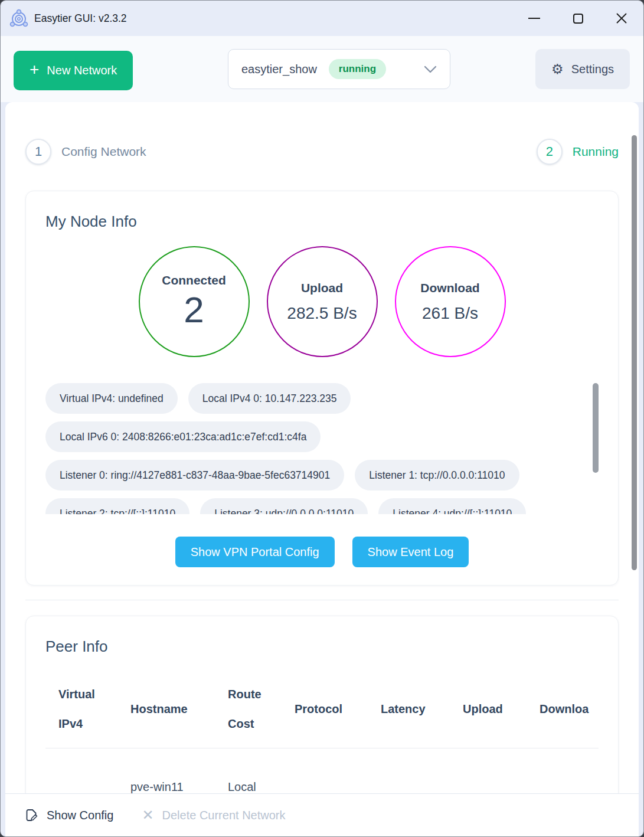 This screenshot has width=644, height=837. I want to click on col-protocol: Protocol, so click(338, 709).